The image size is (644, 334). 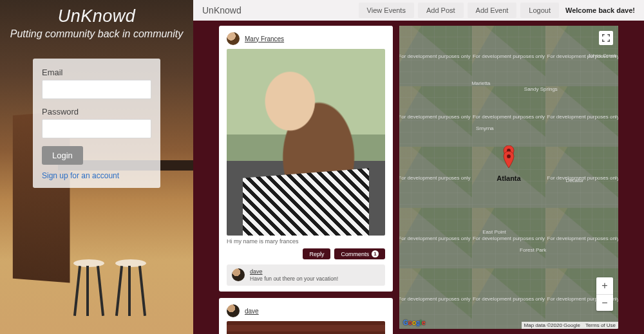 I want to click on comment: dave Have fun out there on your vacation…, so click(x=306, y=275).